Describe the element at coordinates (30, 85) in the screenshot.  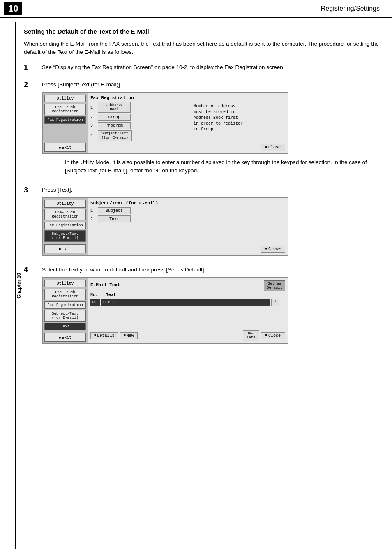
I see `step-2-number: 2` at that location.